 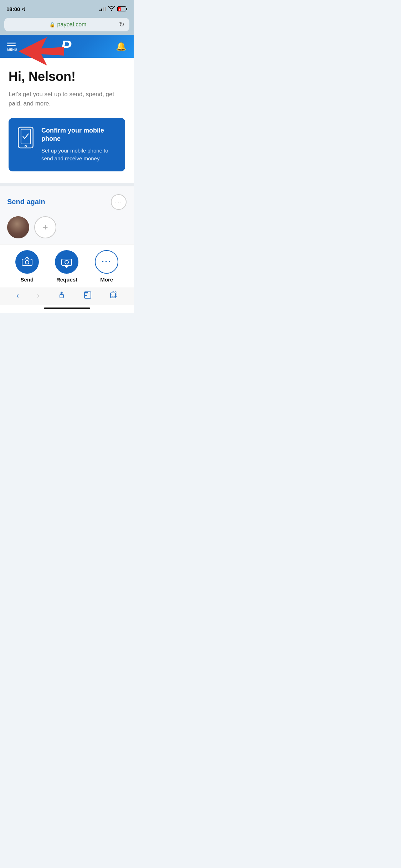 What do you see at coordinates (67, 215) in the screenshot?
I see `send-again-section: Send again ··· +` at bounding box center [67, 215].